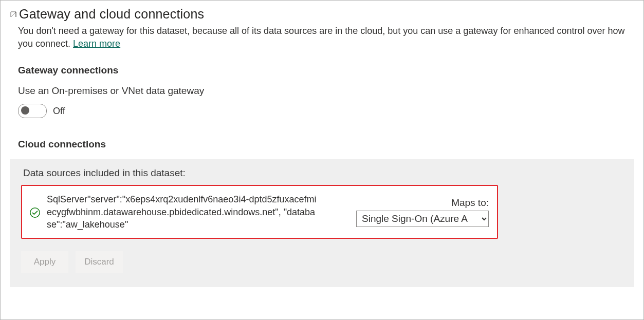  I want to click on gateway-connections-heading: Gateway connections, so click(326, 70).